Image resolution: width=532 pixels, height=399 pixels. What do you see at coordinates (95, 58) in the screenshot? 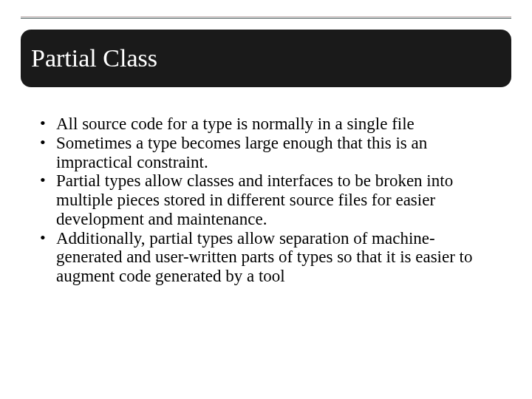
I see `slide-title: Partial Class` at bounding box center [95, 58].